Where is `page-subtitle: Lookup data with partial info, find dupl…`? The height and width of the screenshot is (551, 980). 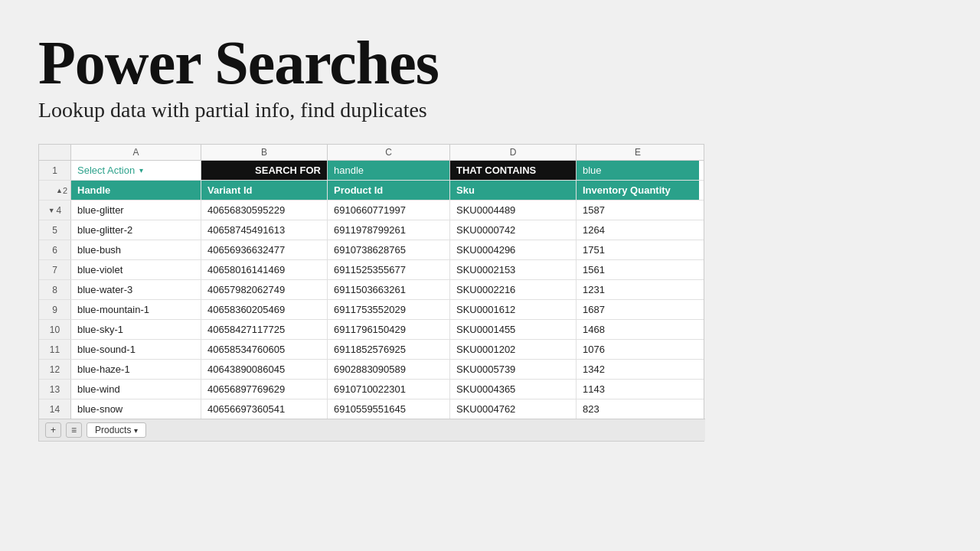 page-subtitle: Lookup data with partial info, find dupl… is located at coordinates (233, 110).